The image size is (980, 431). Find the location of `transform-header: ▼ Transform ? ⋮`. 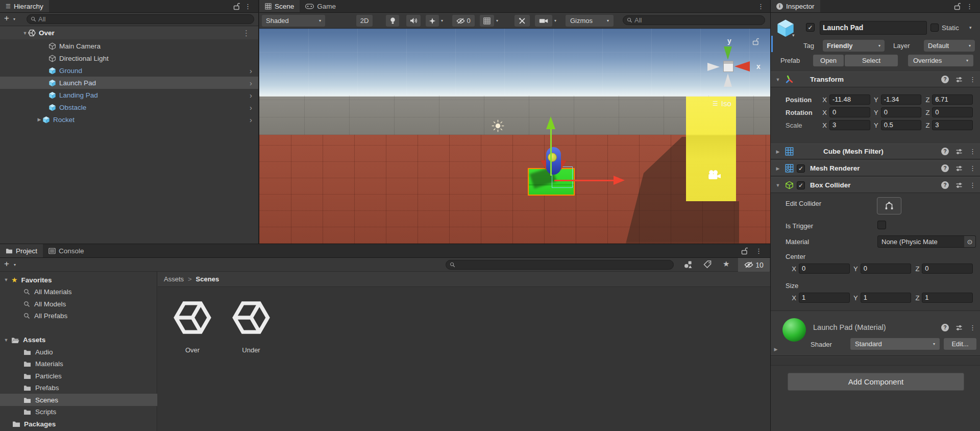

transform-header: ▼ Transform ? ⋮ is located at coordinates (875, 80).